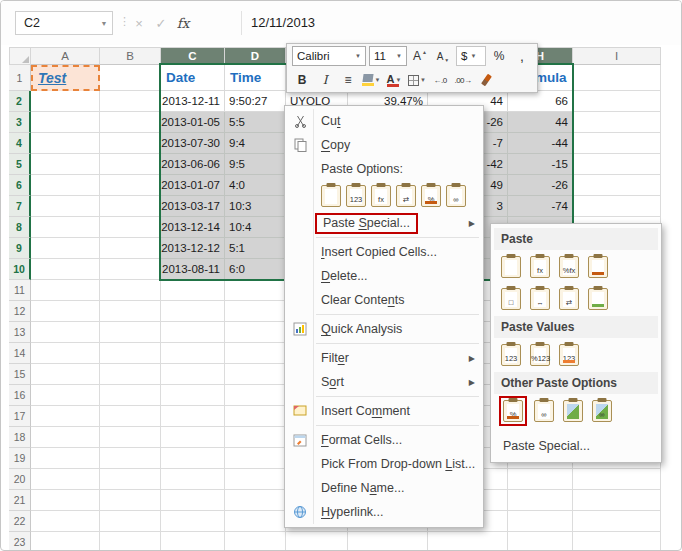  I want to click on row-header-5: 5, so click(20, 164).